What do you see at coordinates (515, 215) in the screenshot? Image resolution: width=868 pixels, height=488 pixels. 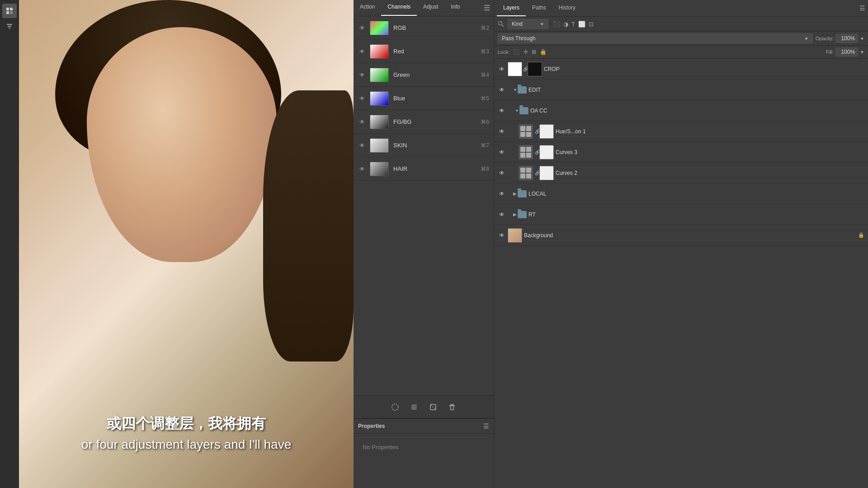 I see `layer-rt-expand: ▶` at bounding box center [515, 215].